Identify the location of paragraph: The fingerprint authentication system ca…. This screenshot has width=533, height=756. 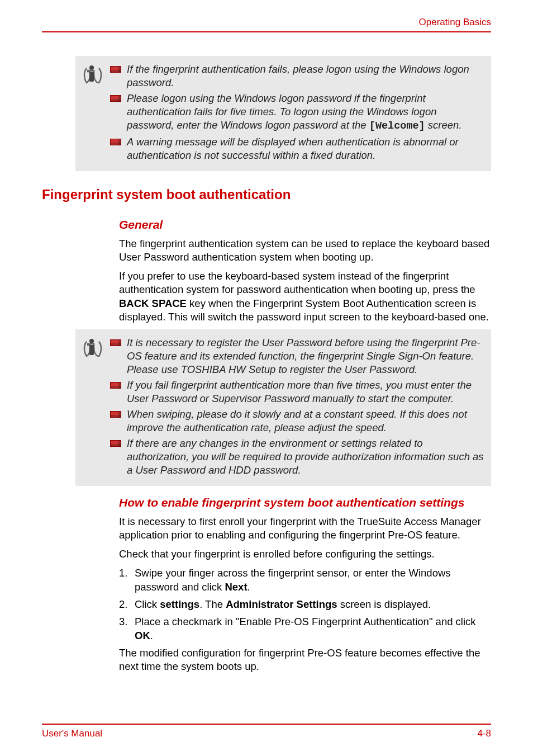
(305, 251).